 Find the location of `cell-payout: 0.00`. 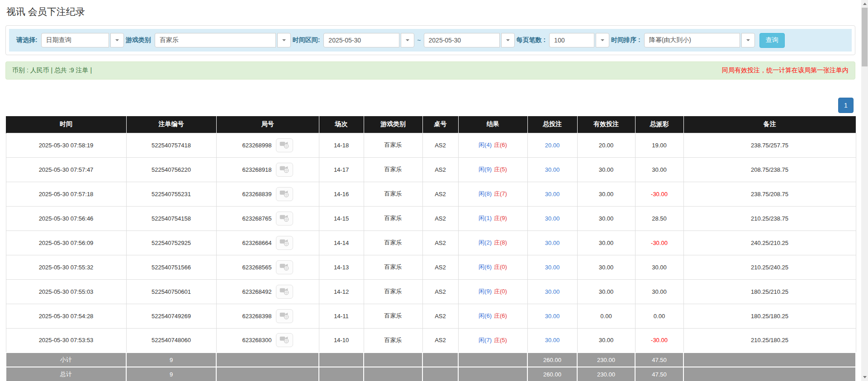

cell-payout: 0.00 is located at coordinates (659, 316).